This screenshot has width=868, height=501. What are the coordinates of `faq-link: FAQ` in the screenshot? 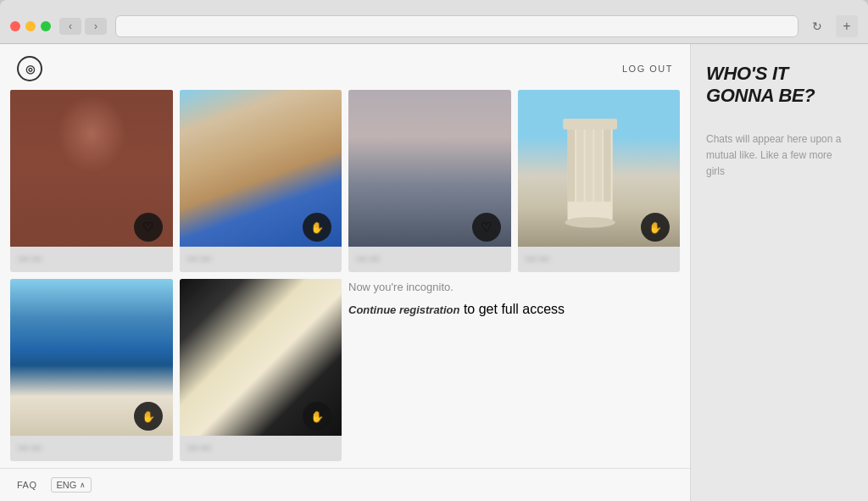 It's located at (27, 485).